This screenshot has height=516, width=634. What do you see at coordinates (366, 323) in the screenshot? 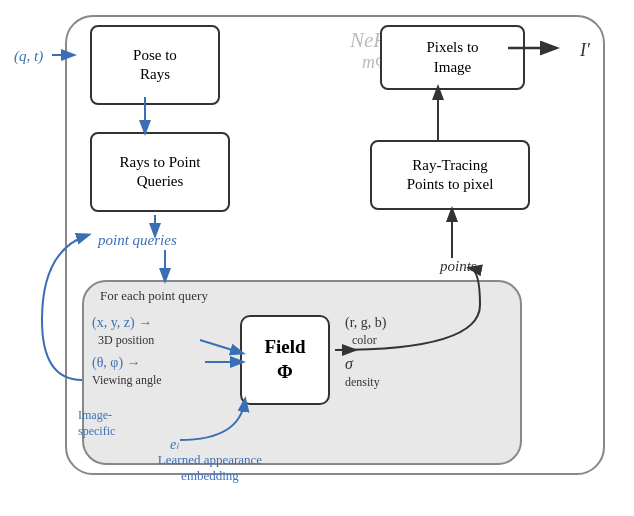
I see `rgb-label: (r, g, b)` at bounding box center [366, 323].